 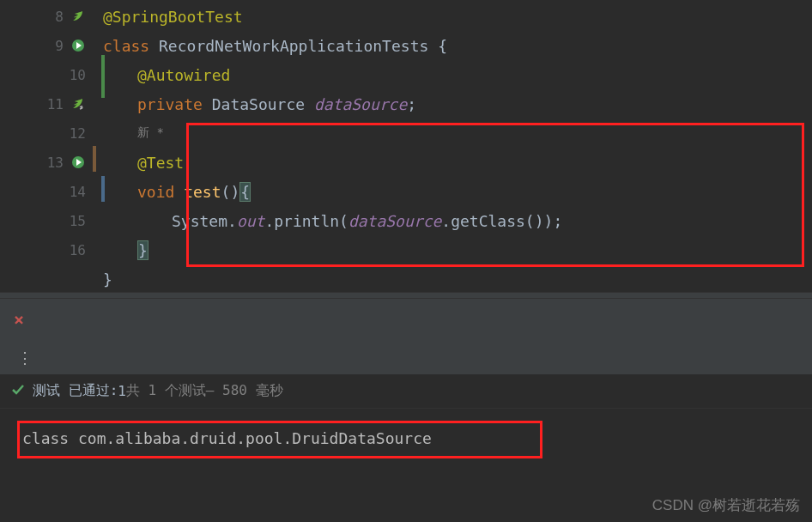 What do you see at coordinates (73, 222) in the screenshot?
I see `line-number: 15` at bounding box center [73, 222].